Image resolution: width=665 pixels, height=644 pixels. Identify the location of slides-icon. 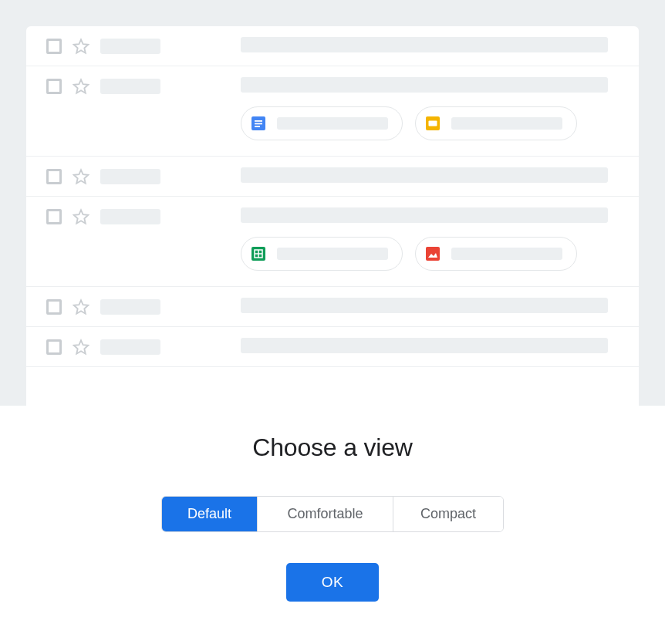
(433, 123).